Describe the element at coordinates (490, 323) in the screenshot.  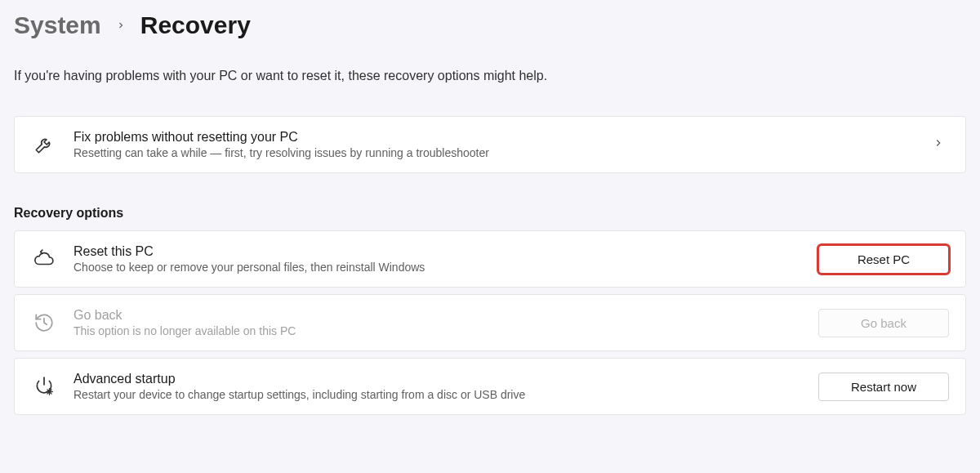
I see `go-back-card: Go back This option is no longer availab…` at that location.